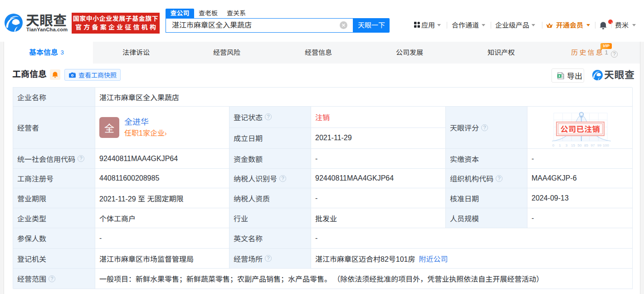  Describe the element at coordinates (586, 145) in the screenshot. I see `svg-text: 85` at that location.